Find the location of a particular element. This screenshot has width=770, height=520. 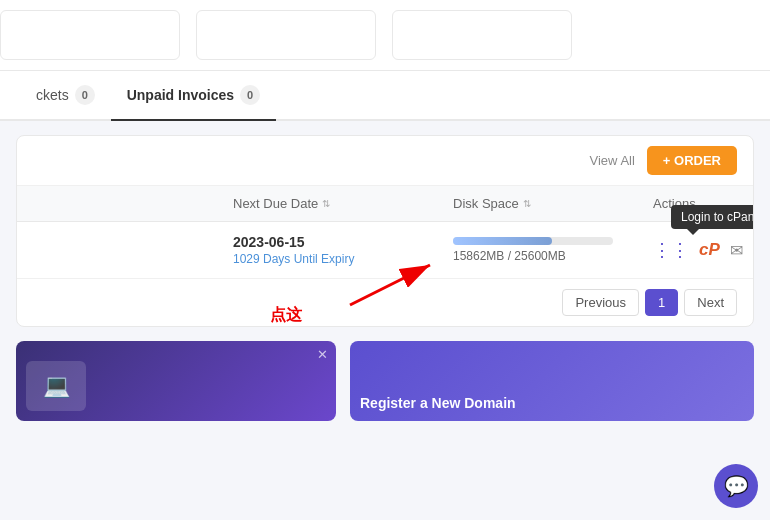

table-row: 2023-06-15 1029 Days Until Expiry 15862M… is located at coordinates (385, 250).